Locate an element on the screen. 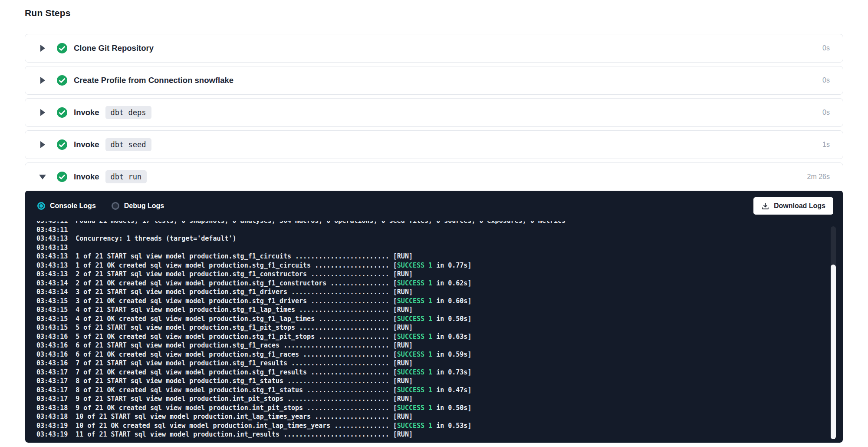 The height and width of the screenshot is (447, 868). log-line: 03:43:11 is located at coordinates (440, 230).